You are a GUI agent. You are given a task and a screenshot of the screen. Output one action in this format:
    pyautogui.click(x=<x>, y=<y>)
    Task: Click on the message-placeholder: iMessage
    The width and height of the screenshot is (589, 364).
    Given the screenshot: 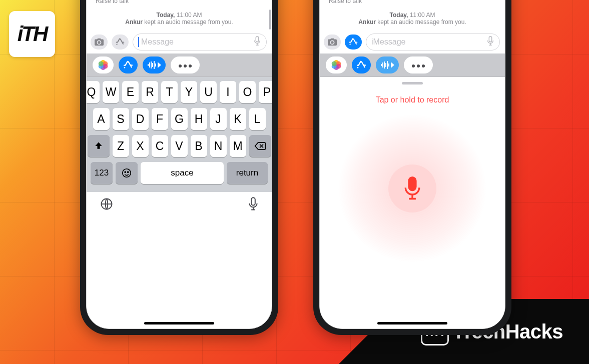 What is the action you would take?
    pyautogui.click(x=429, y=42)
    